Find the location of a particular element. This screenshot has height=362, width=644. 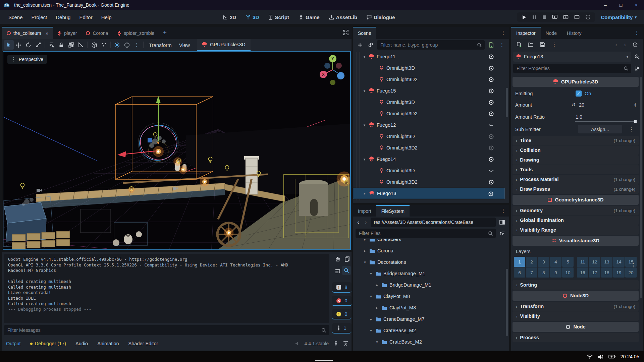

info-counter: 1 is located at coordinates (342, 328).